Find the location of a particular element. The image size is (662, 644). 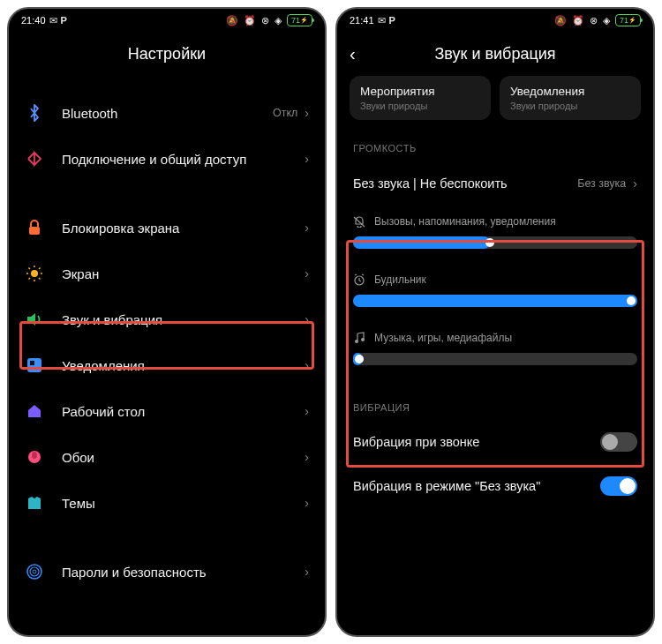

toggle-label: Вибрация при звонке is located at coordinates (477, 442).